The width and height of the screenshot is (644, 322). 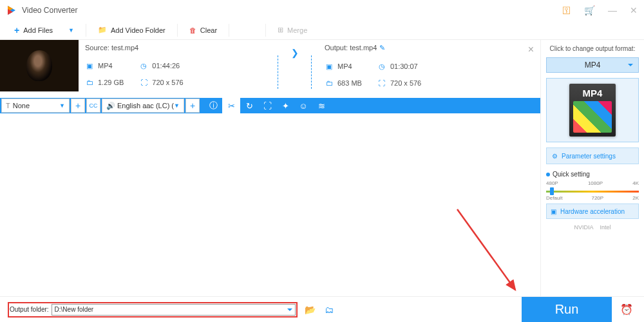 What do you see at coordinates (50, 10) in the screenshot?
I see `app-title: Video Converter` at bounding box center [50, 10].